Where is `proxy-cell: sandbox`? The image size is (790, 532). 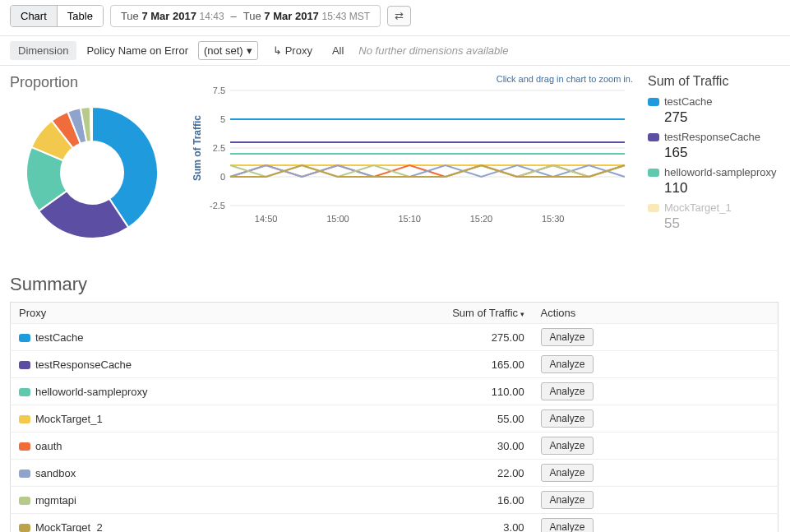
proxy-cell: sandbox is located at coordinates (202, 474).